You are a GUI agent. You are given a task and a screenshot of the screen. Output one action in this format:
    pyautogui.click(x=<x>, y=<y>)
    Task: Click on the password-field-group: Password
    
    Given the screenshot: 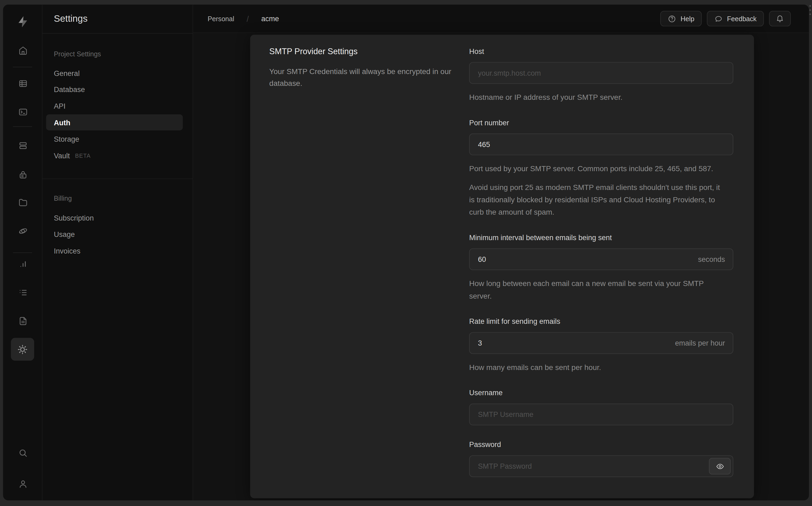 What is the action you would take?
    pyautogui.click(x=601, y=458)
    